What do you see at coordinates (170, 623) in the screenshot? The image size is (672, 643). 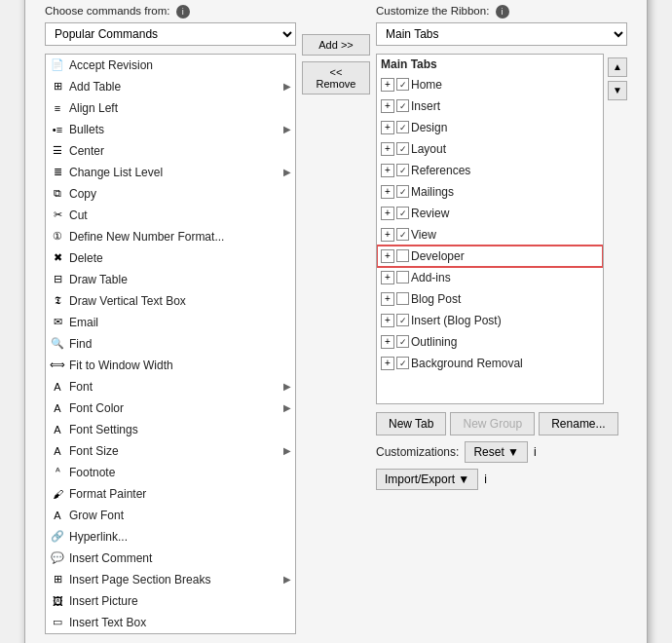 I see `list-item: ▭Insert Text Box` at bounding box center [170, 623].